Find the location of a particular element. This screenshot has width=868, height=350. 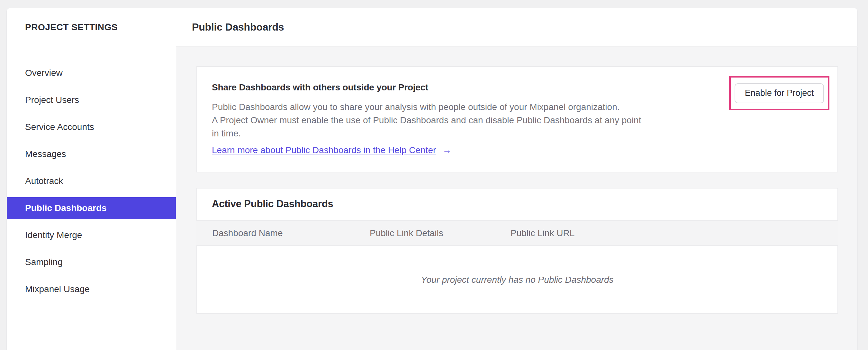

arrow-right-icon: → is located at coordinates (447, 150).